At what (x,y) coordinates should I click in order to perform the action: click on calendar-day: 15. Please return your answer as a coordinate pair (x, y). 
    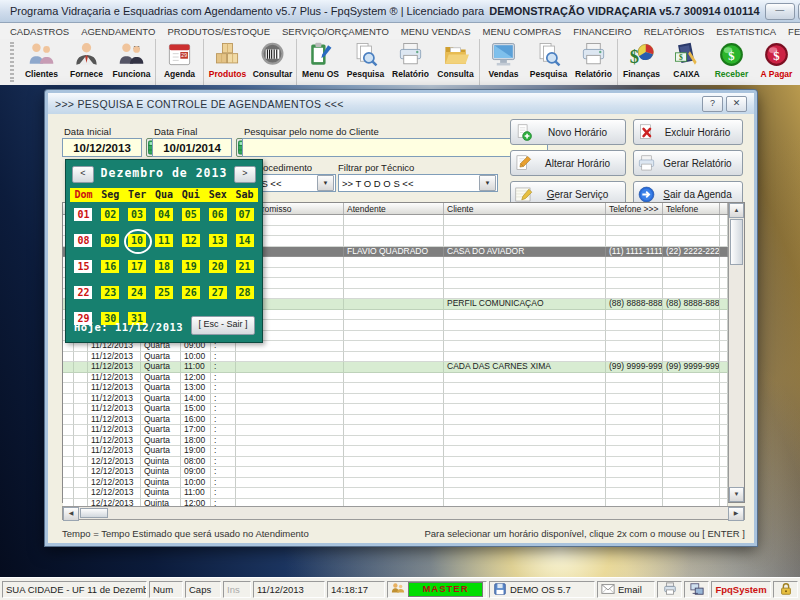
    Looking at the image, I should click on (83, 266).